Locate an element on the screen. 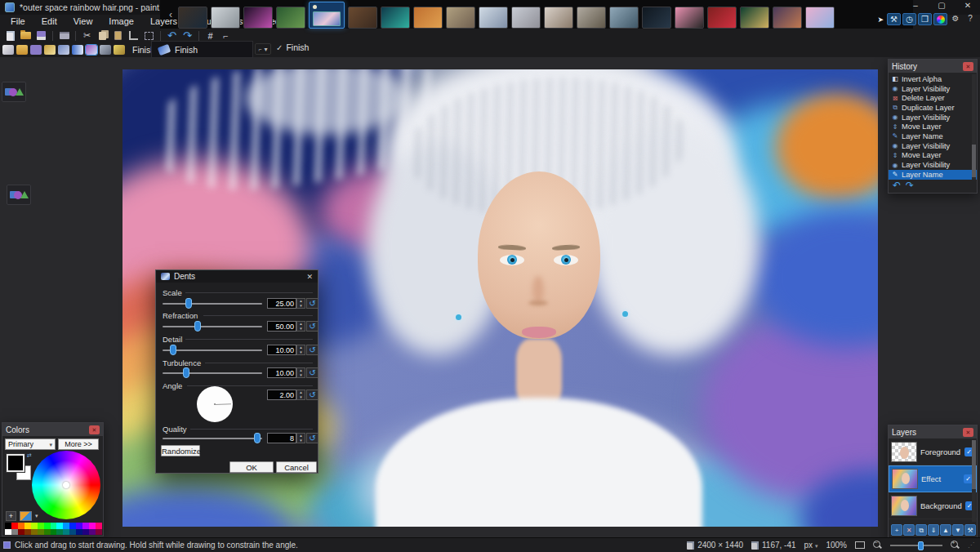  add-layer-button: + is located at coordinates (897, 530).